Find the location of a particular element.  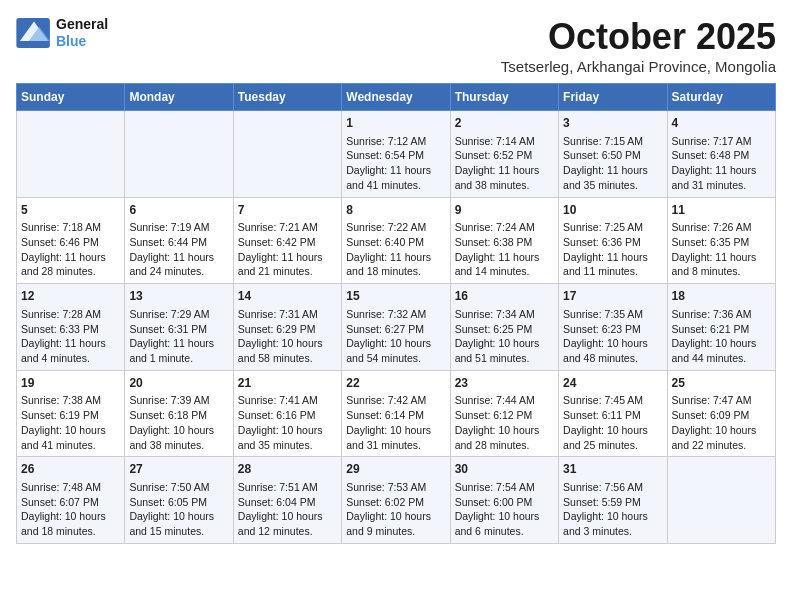

calendar-cell: 18Sunrise: 7:36 AM Sunset: 6:21 PM Dayli… is located at coordinates (721, 328).